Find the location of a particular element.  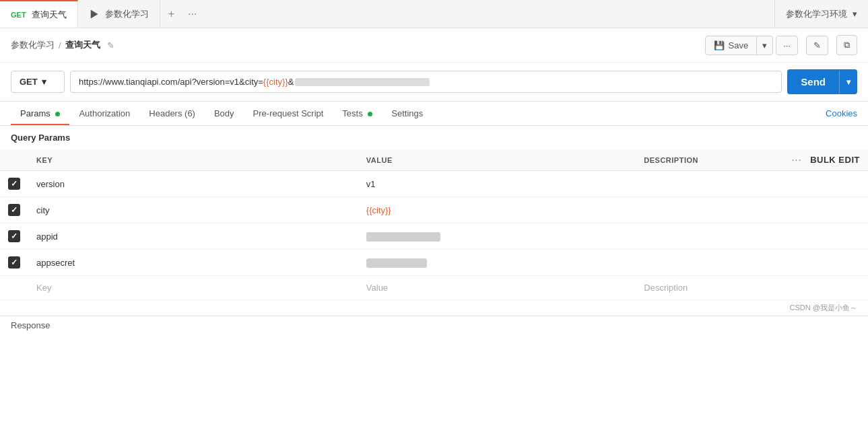

tab-overflow-button: ··· is located at coordinates (193, 13).